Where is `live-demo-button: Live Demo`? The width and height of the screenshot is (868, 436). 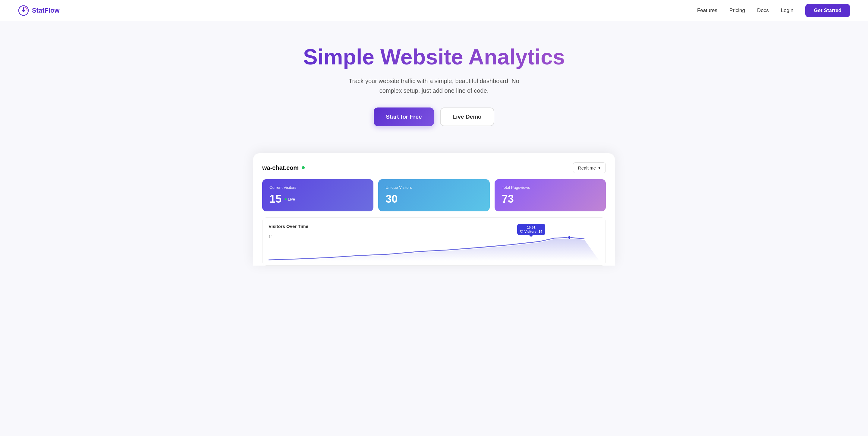 live-demo-button: Live Demo is located at coordinates (467, 117).